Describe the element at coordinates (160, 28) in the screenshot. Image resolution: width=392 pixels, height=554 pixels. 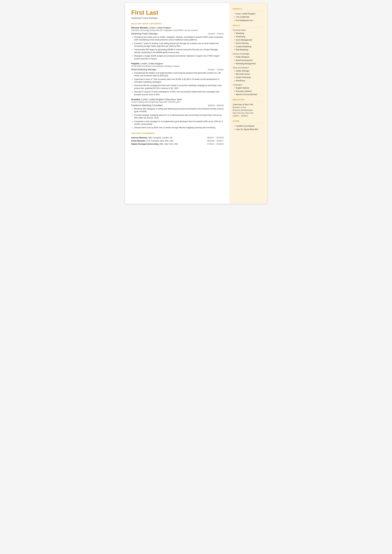
I see `job-1-company-rest: London, United Kingdom` at that location.